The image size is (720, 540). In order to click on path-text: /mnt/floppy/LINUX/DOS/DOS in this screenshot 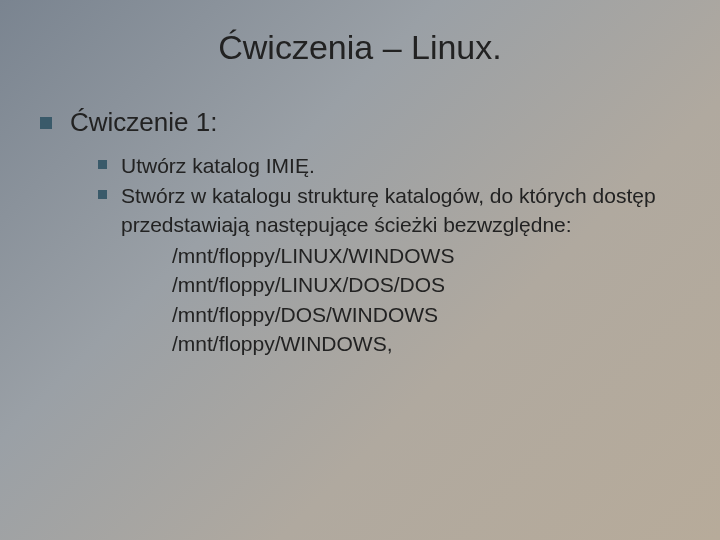, I will do `click(426, 284)`.